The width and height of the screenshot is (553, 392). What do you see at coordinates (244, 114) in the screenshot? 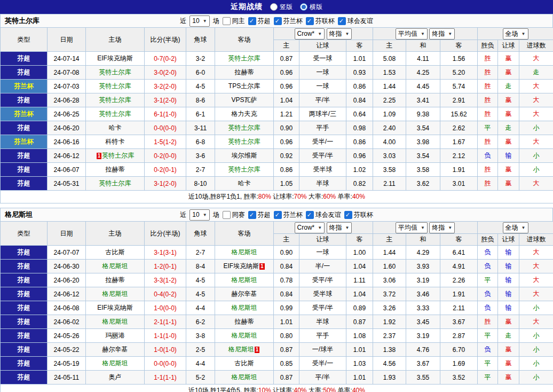
I see `team-link: 格力夫克` at bounding box center [244, 114].